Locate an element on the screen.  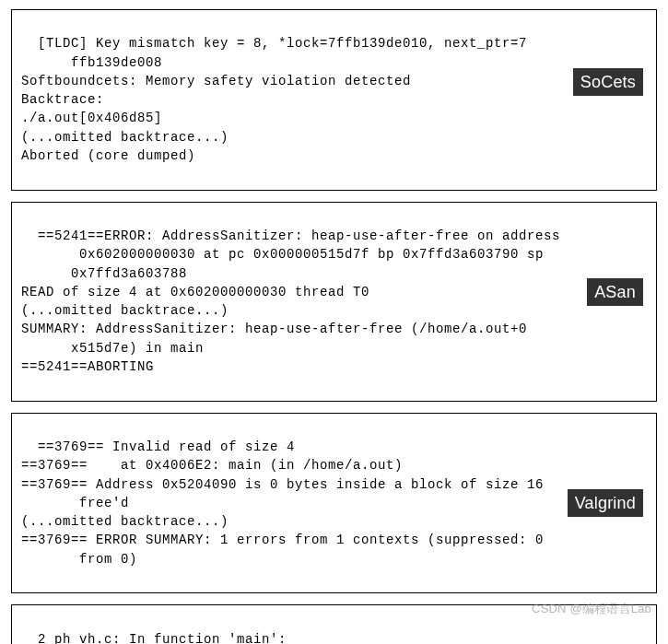
output-text: 2_ph_vh.c: In function 'main' is located at coordinates (282, 638).